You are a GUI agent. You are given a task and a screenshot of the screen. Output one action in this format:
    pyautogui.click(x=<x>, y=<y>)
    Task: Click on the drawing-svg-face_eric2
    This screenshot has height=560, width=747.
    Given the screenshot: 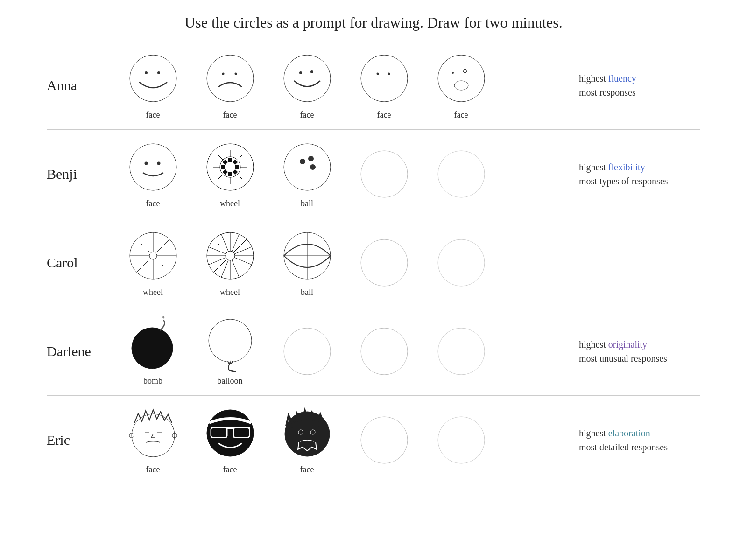 What is the action you would take?
    pyautogui.click(x=230, y=433)
    